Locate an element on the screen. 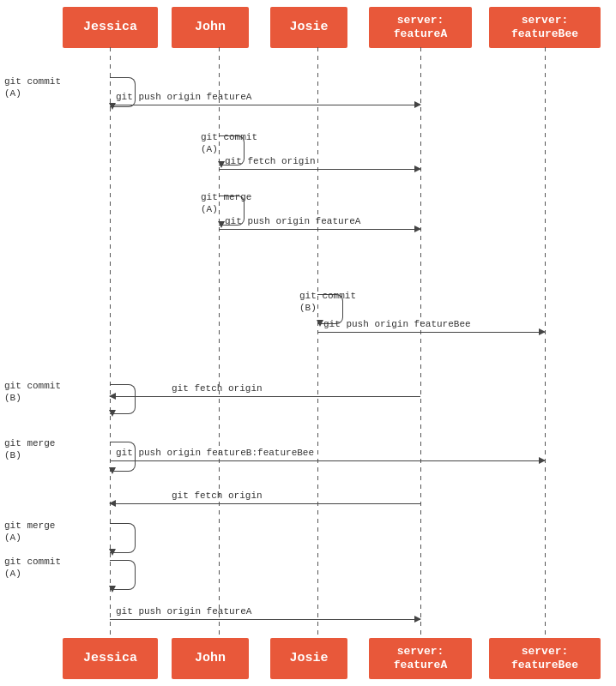  participant-featureBee-bottom: server:featureBee is located at coordinates (545, 659).